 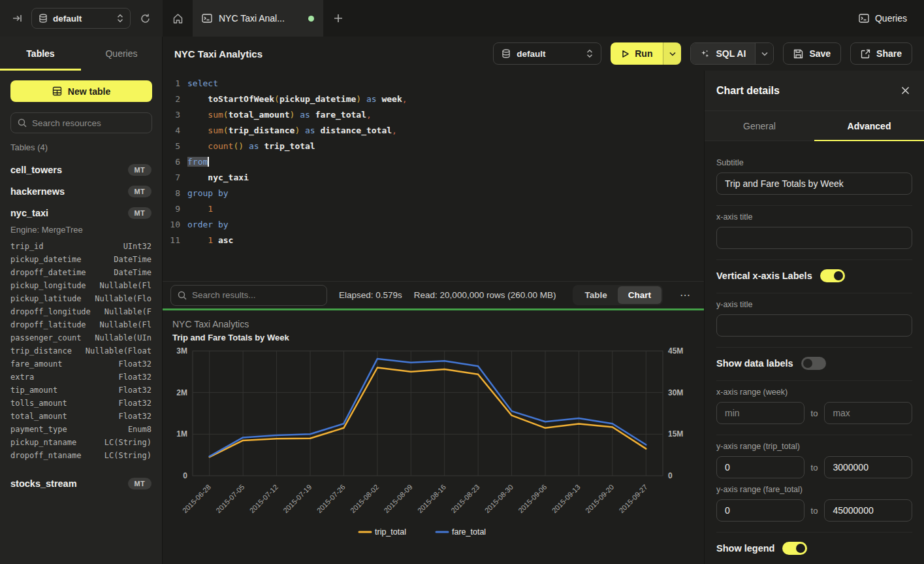 What do you see at coordinates (369, 115) in the screenshot?
I see `code-token: ,` at bounding box center [369, 115].